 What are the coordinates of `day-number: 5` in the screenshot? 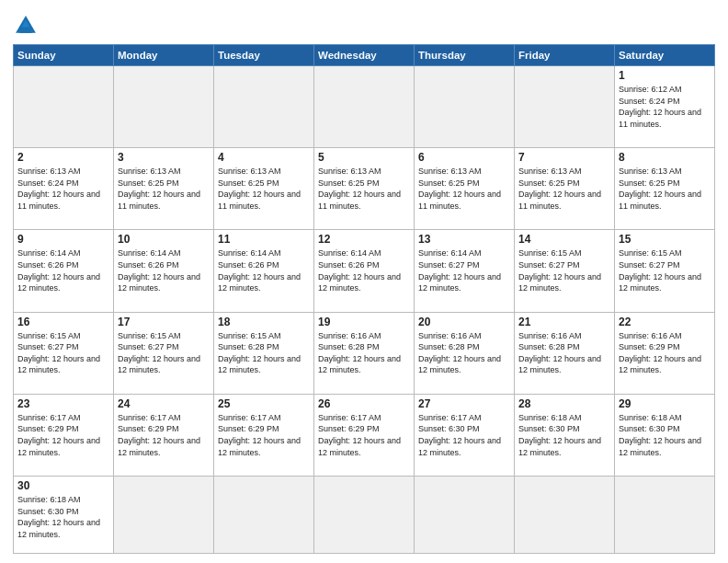 It's located at (364, 157).